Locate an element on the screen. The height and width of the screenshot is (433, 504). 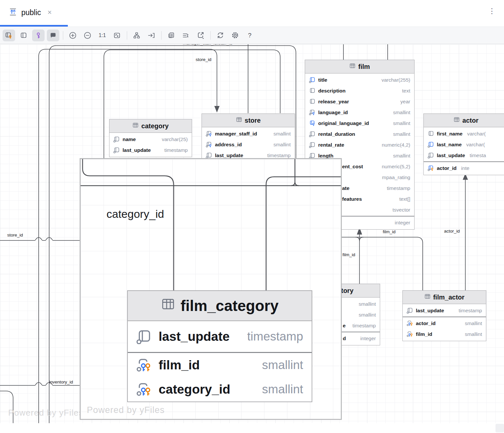
scrollbar-track is located at coordinates (252, 428).